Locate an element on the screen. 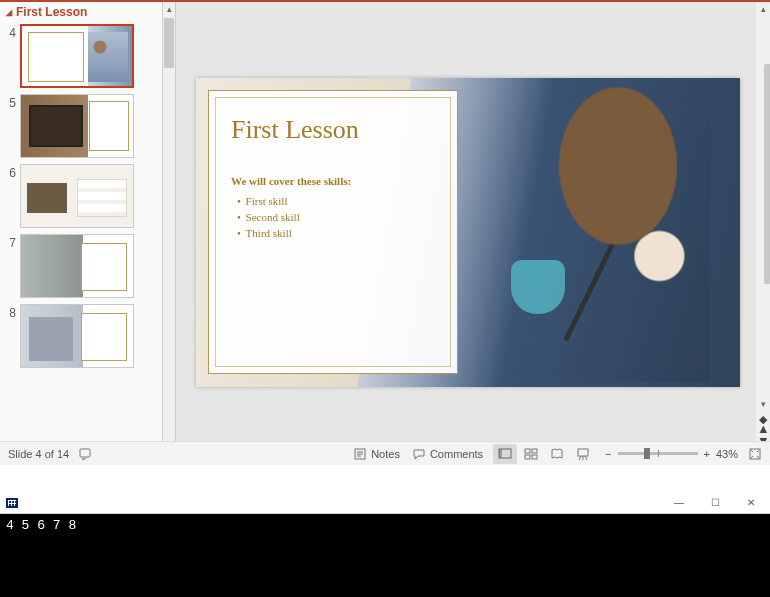 This screenshot has height=597, width=770. slide-bullet-item: Third skill is located at coordinates (336, 233).